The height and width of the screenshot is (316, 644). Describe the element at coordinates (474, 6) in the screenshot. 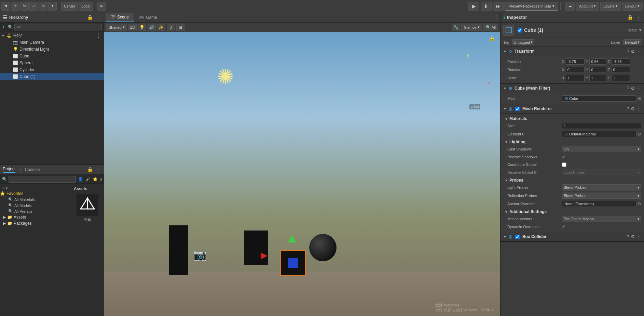

I see `play-btn: ▶` at that location.